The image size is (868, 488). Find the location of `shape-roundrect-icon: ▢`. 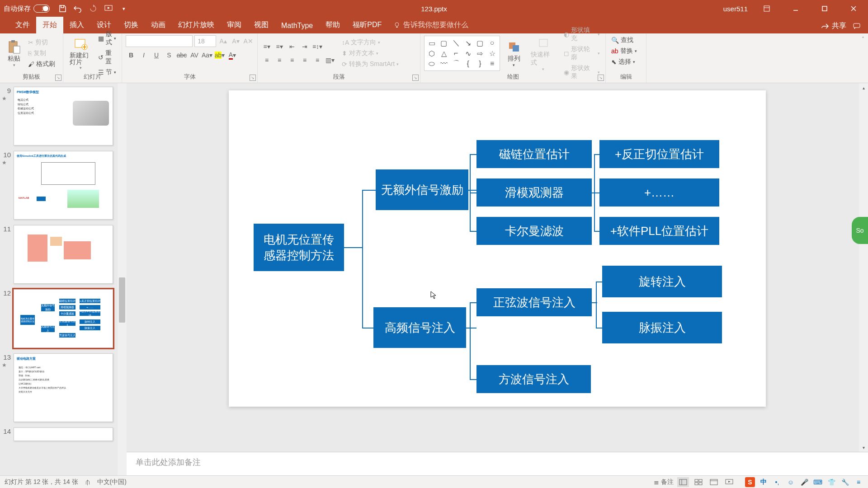

shape-roundrect-icon: ▢ is located at coordinates (480, 43).